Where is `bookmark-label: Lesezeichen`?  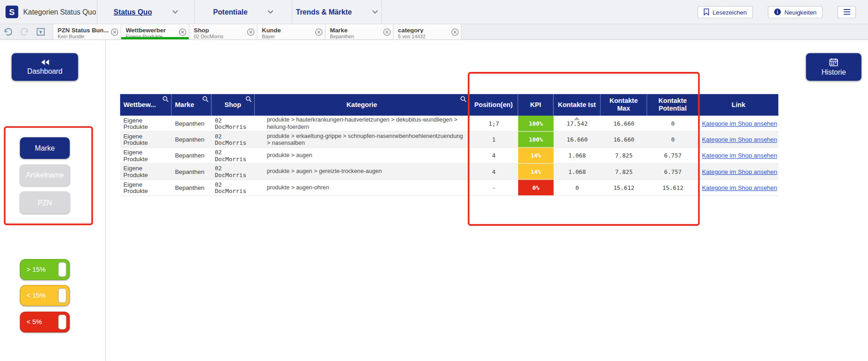
bookmark-label: Lesezeichen is located at coordinates (730, 12).